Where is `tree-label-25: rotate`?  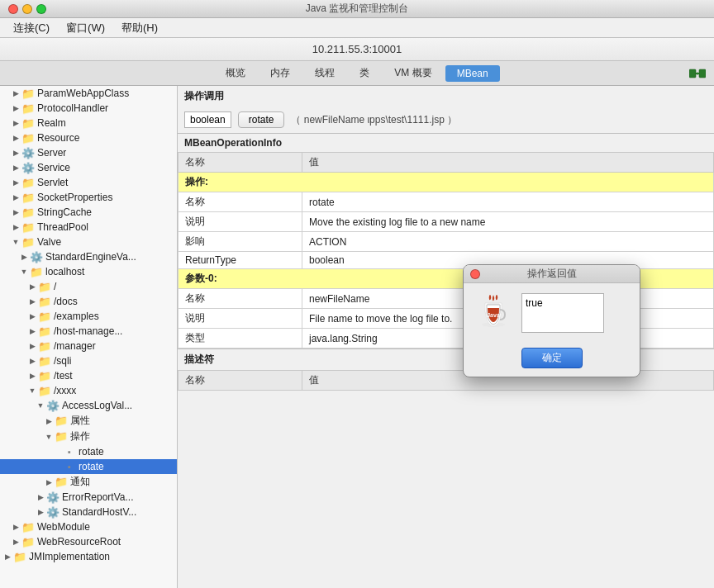
tree-label-25: rotate is located at coordinates (91, 467).